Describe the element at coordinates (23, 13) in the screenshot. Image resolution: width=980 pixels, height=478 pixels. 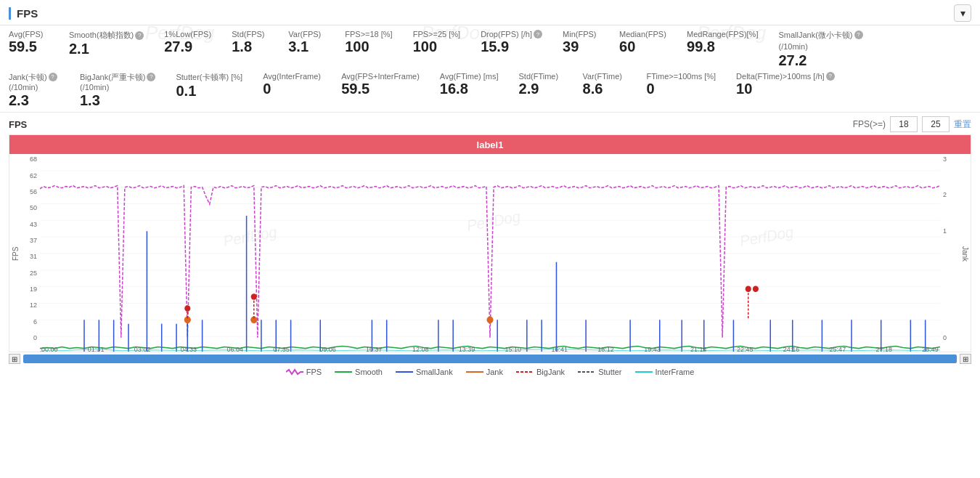
I see `header-title: FPS` at that location.